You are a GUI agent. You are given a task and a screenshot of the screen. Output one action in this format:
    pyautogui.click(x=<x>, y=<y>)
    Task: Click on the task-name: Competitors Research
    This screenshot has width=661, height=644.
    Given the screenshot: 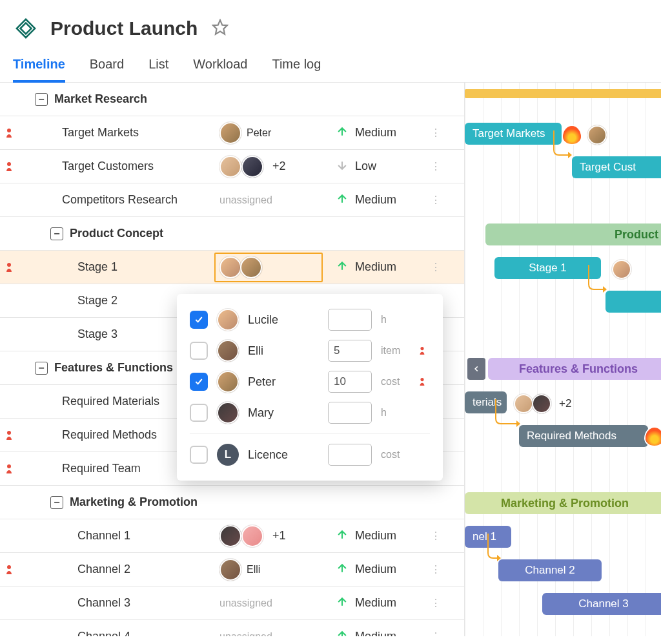 What is the action you would take?
    pyautogui.click(x=120, y=200)
    